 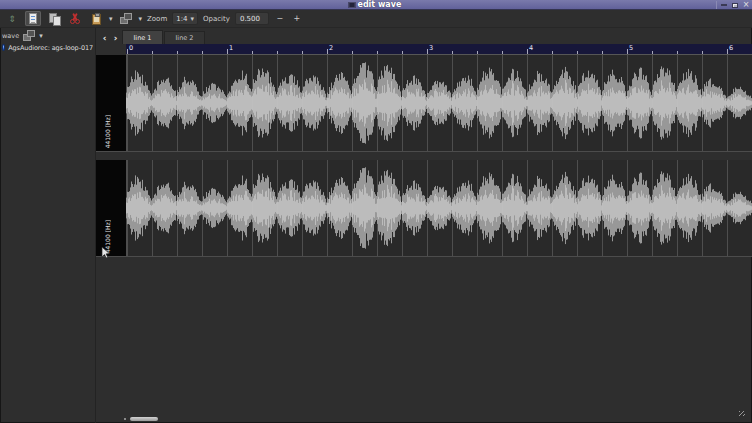 I want to click on ruler-number: 2, so click(x=331, y=48).